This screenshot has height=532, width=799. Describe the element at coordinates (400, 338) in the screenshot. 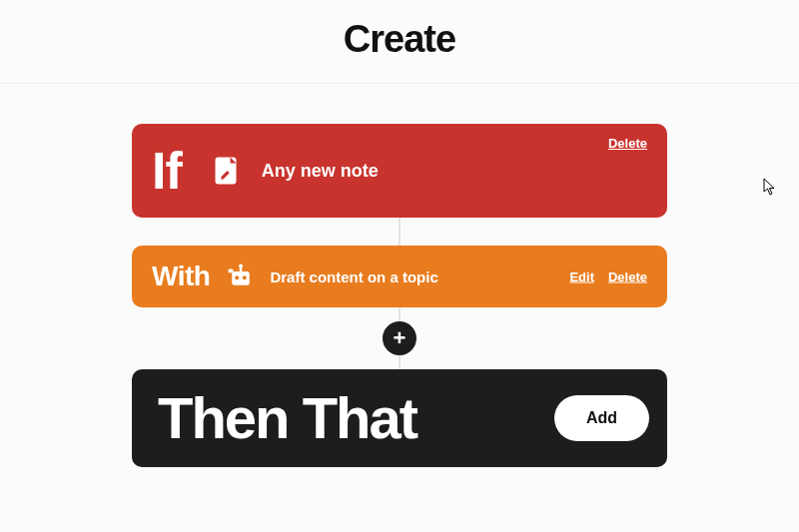

I see `plus-icon: +` at that location.